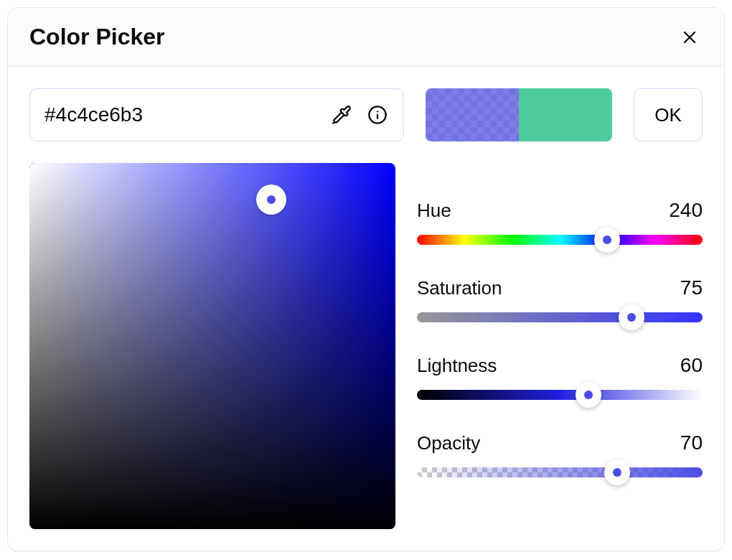 Image resolution: width=732 pixels, height=560 pixels. I want to click on opacity-slider-group: Opacity 70, so click(560, 454).